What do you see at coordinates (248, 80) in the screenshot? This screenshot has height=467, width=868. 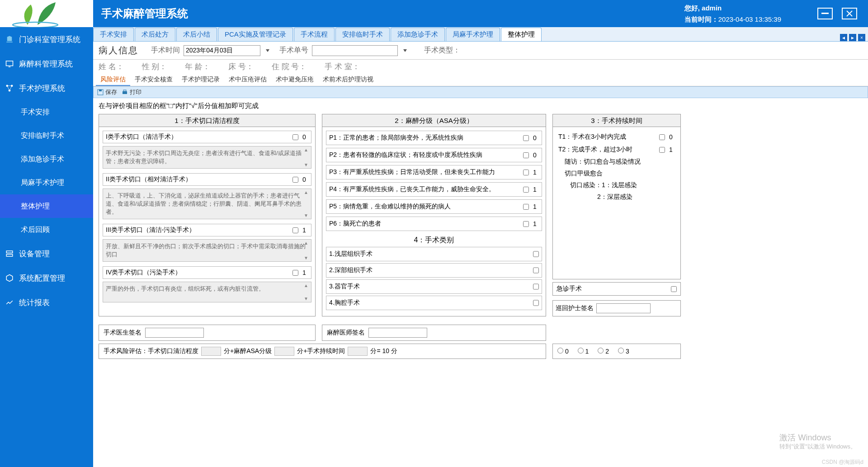 I see `subtab-pressure: 术中压疮评估` at bounding box center [248, 80].